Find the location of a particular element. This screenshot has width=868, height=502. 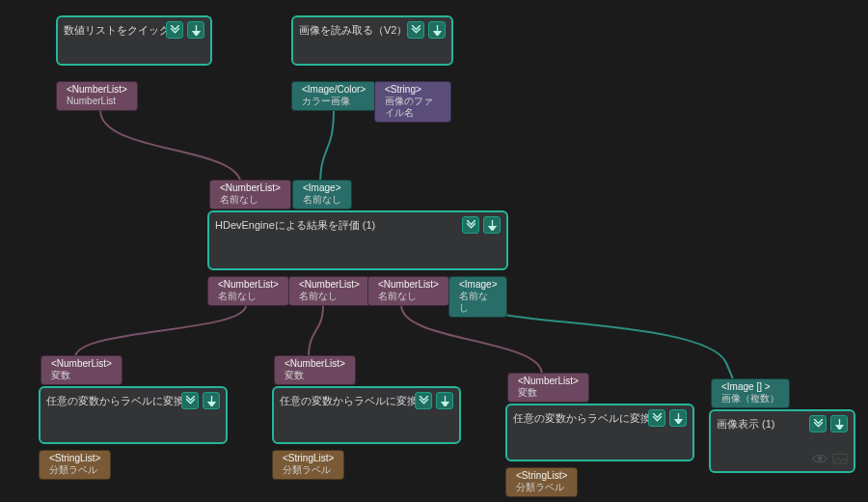

input-port-image: <Image> 名前なし is located at coordinates (322, 195).